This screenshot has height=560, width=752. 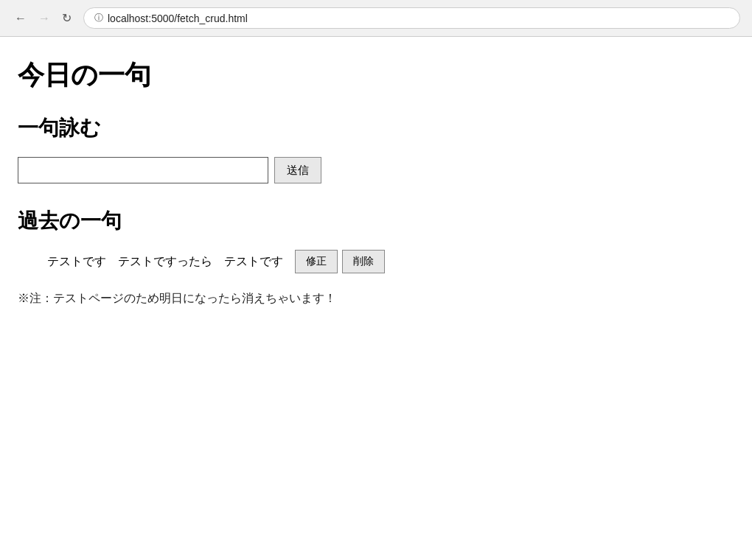 What do you see at coordinates (376, 170) in the screenshot?
I see `compose-form: 送信` at bounding box center [376, 170].